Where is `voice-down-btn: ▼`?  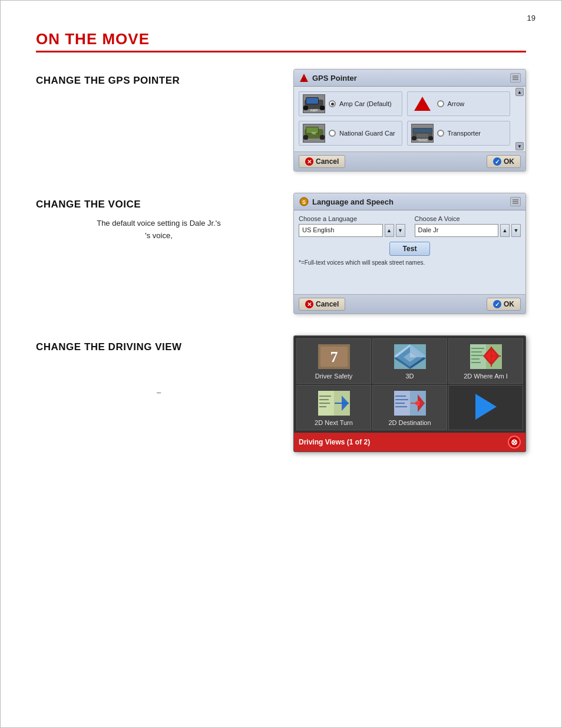 voice-down-btn: ▼ is located at coordinates (516, 230).